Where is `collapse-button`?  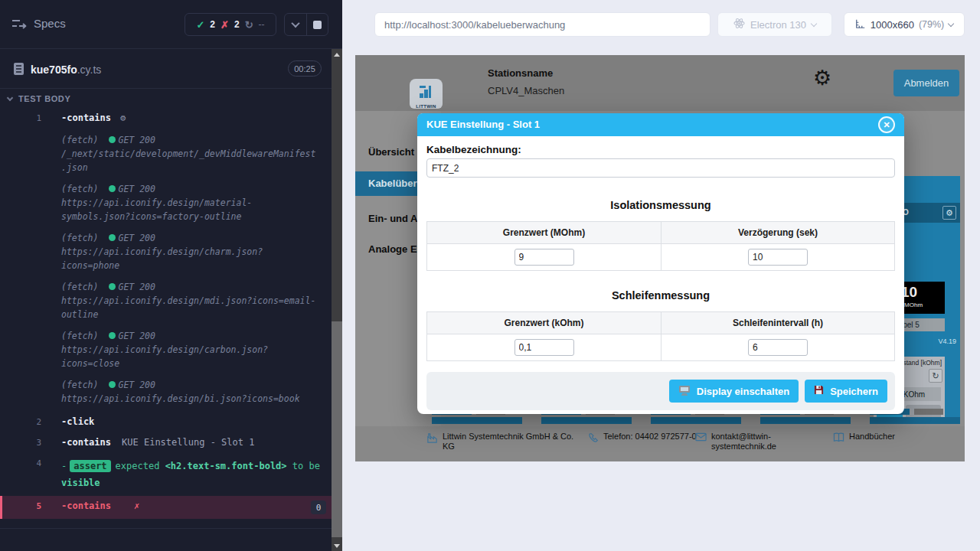 collapse-button is located at coordinates (296, 24).